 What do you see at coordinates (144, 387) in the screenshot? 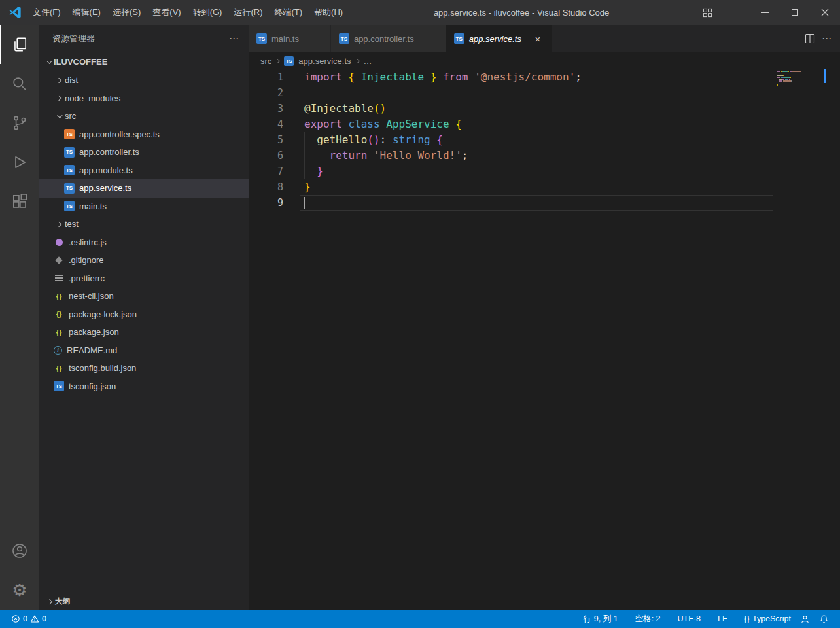
I see `tree-item-tsconfig.json: TStsconfig.json` at bounding box center [144, 387].